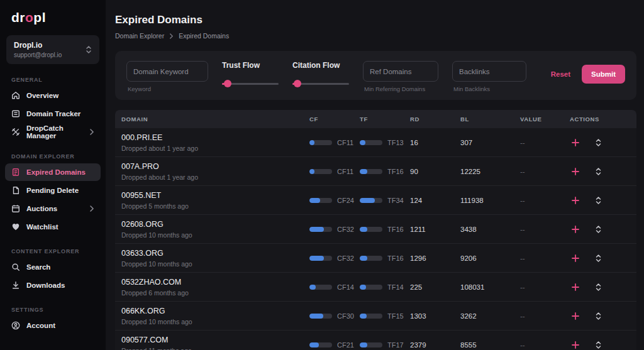  What do you see at coordinates (53, 209) in the screenshot?
I see `sidebar-item-auctions: Auctions` at bounding box center [53, 209].